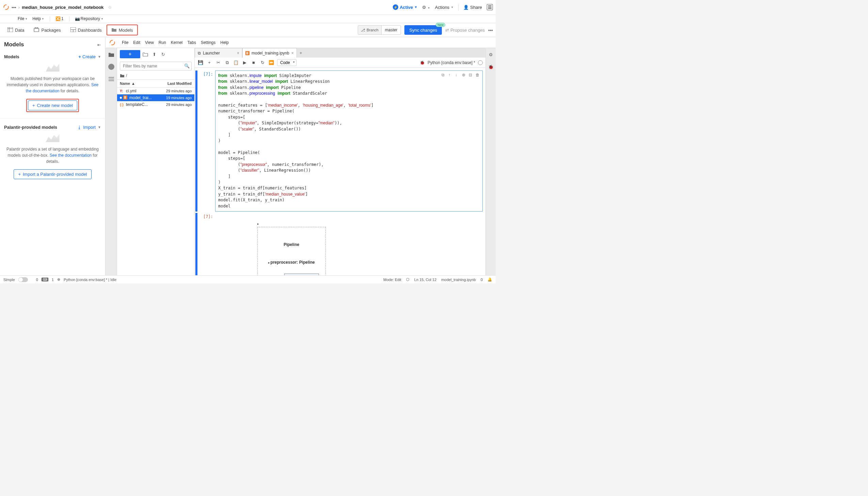 The image size is (868, 496). Describe the element at coordinates (63, 7) in the screenshot. I see `breadcrumb-title: median_house_price_model_notebook` at that location.